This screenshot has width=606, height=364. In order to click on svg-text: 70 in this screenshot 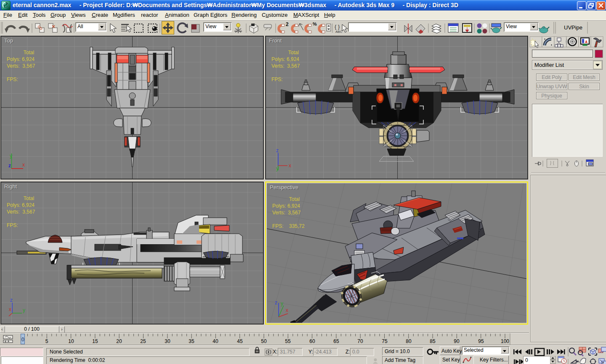, I will do `click(360, 341)`.